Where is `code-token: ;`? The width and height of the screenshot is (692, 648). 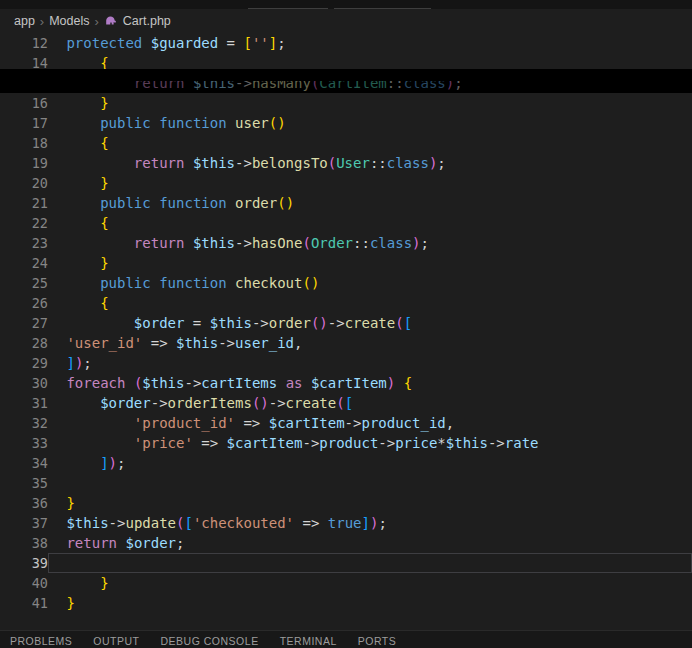 code-token: ; is located at coordinates (425, 243).